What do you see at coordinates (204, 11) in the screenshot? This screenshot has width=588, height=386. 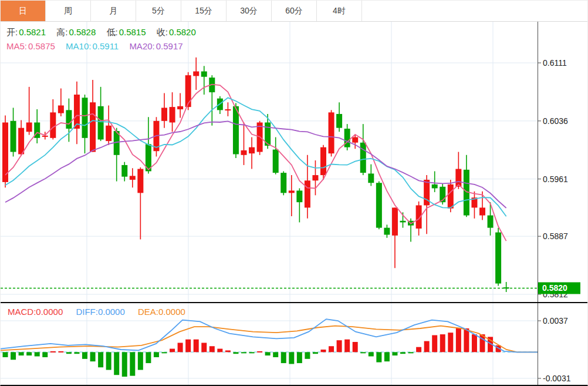 I see `tab-15分: 15分` at bounding box center [204, 11].